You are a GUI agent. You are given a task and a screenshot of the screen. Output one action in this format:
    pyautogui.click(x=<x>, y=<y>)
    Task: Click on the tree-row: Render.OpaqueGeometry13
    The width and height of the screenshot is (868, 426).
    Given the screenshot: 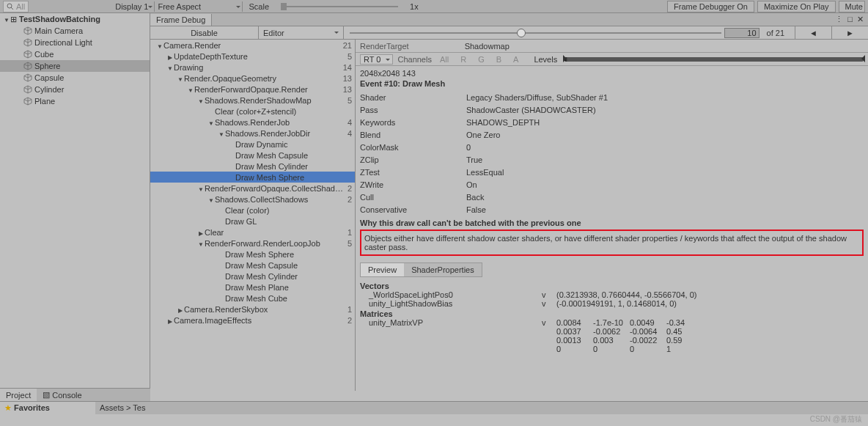 What is the action you would take?
    pyautogui.click(x=252, y=78)
    